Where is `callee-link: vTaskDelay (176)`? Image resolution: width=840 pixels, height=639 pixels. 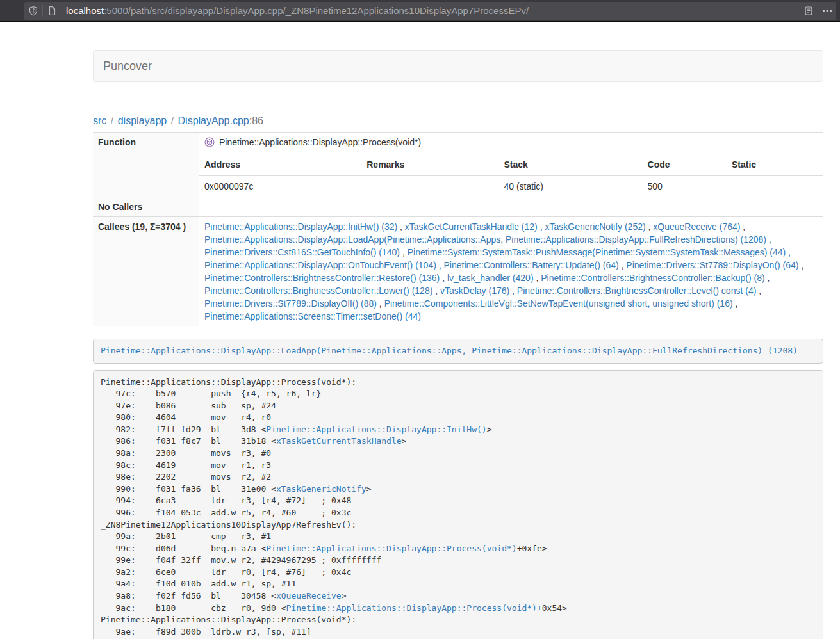
callee-link: vTaskDelay (176) is located at coordinates (475, 291).